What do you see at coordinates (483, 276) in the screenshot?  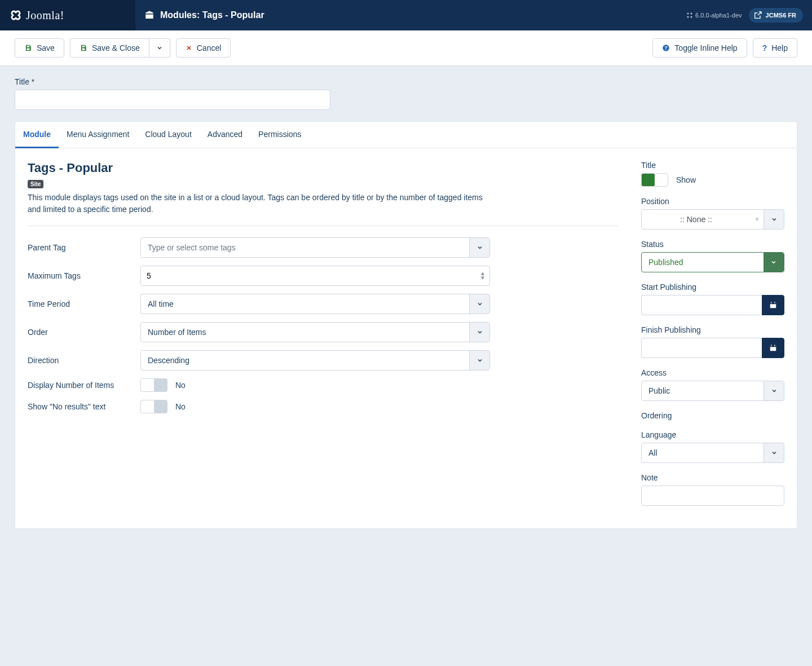 I see `number-spinner-icon: ▲▼` at bounding box center [483, 276].